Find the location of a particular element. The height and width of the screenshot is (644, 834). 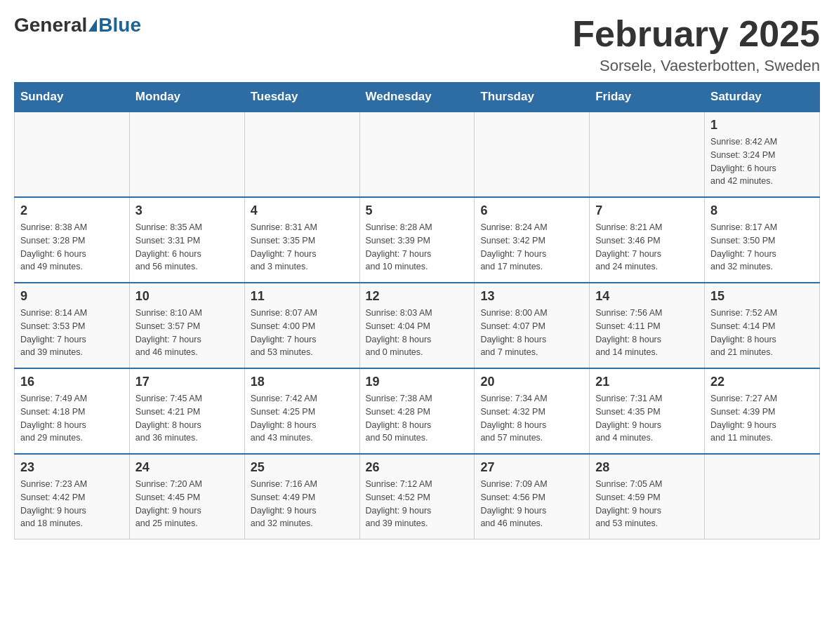

day-info: Sunrise: 8:10 AM Sunset: 3:57 PM Dayligh… is located at coordinates (187, 333).